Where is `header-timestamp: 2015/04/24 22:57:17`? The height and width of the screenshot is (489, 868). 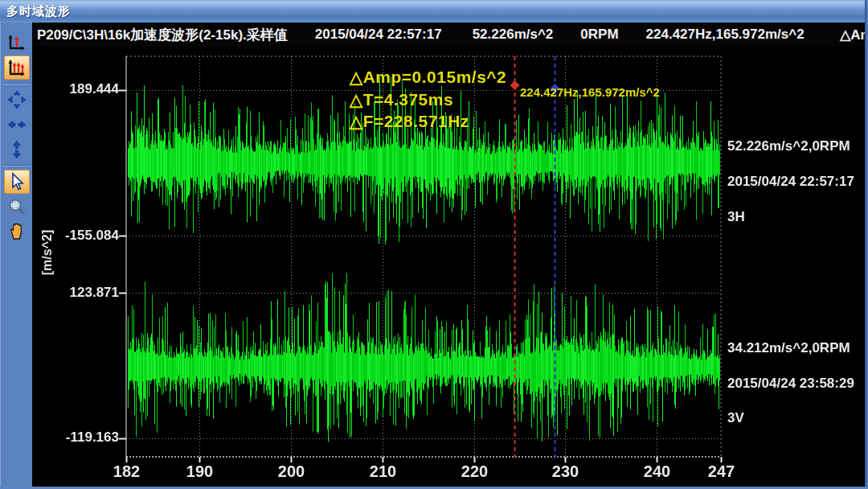 header-timestamp: 2015/04/24 22:57:17 is located at coordinates (379, 35).